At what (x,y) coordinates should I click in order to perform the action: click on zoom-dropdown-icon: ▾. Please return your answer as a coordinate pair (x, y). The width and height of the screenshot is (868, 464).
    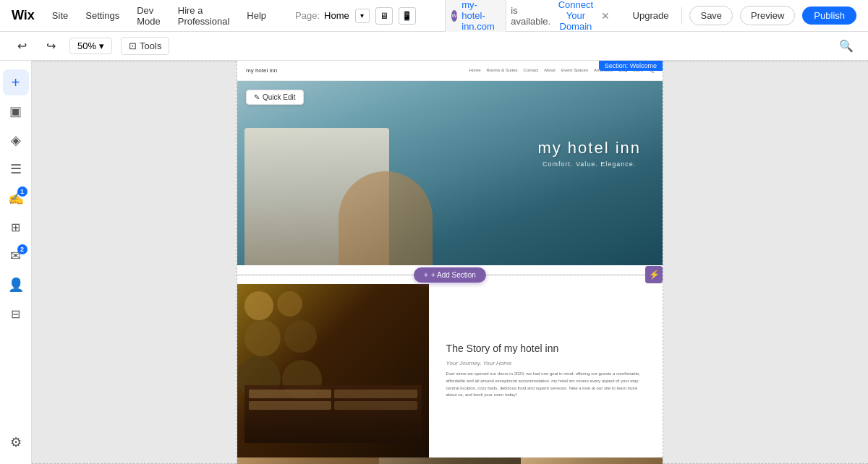
    Looking at the image, I should click on (101, 46).